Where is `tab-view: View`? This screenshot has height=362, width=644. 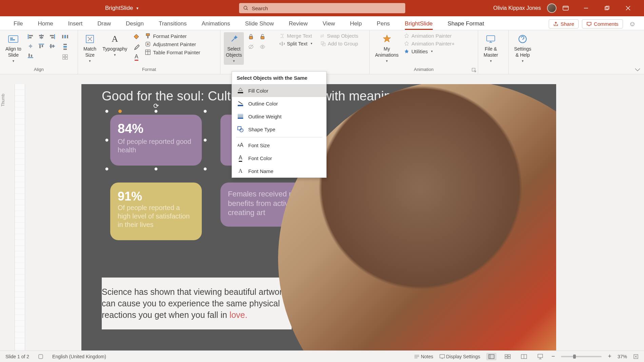
tab-view: View is located at coordinates (329, 23).